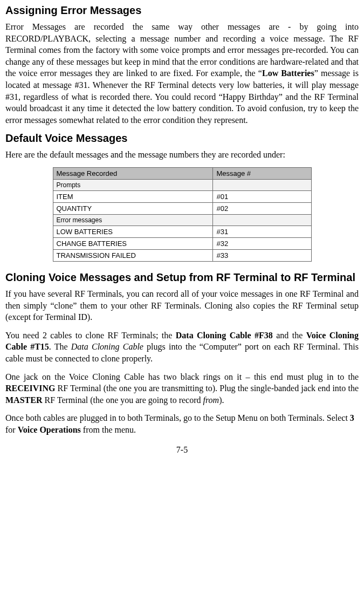 The width and height of the screenshot is (364, 608). Describe the element at coordinates (133, 220) in the screenshot. I see `table-subheader-errors: Error messages` at that location.